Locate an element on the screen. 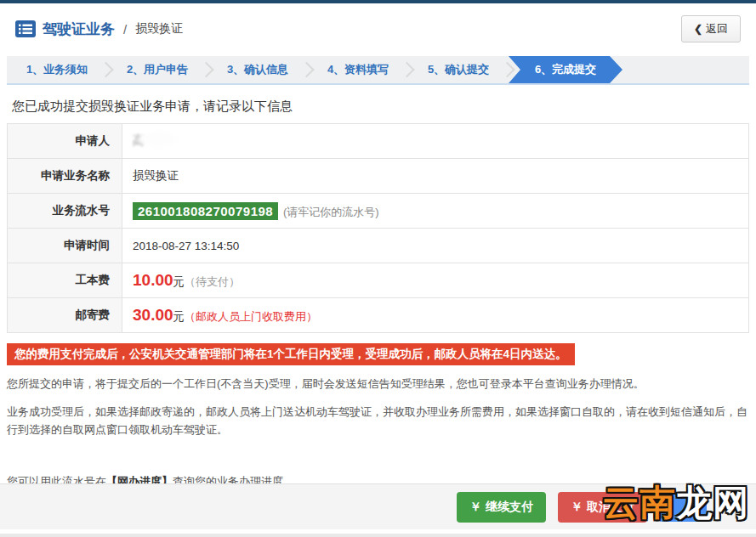  postage-fee-value: 30.00元（邮政人员上门收取费用） is located at coordinates (435, 316).